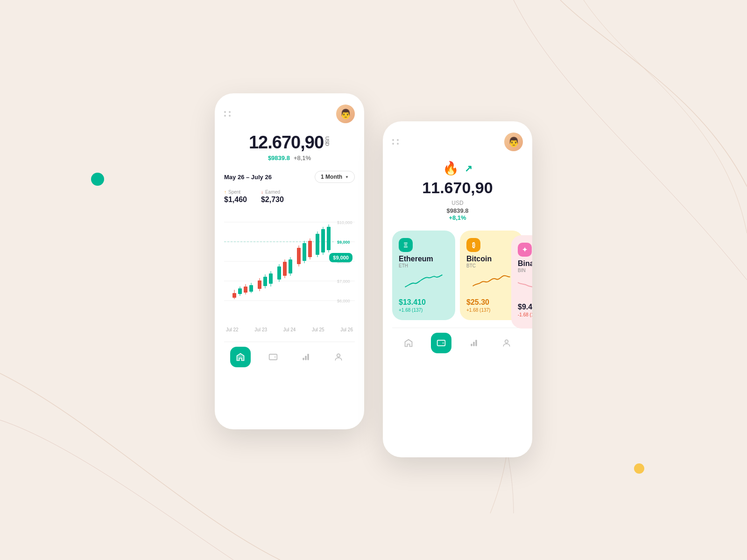  I want to click on nav-wallet-btn, so click(273, 357).